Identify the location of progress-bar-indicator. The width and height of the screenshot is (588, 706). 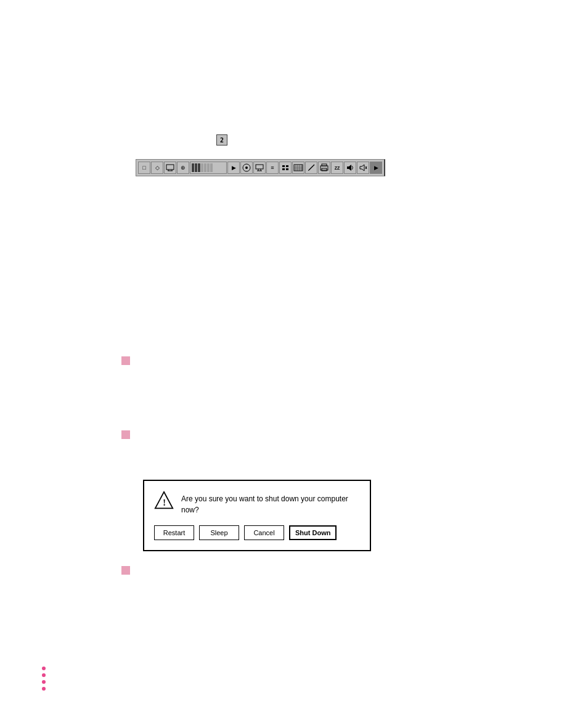
(208, 168).